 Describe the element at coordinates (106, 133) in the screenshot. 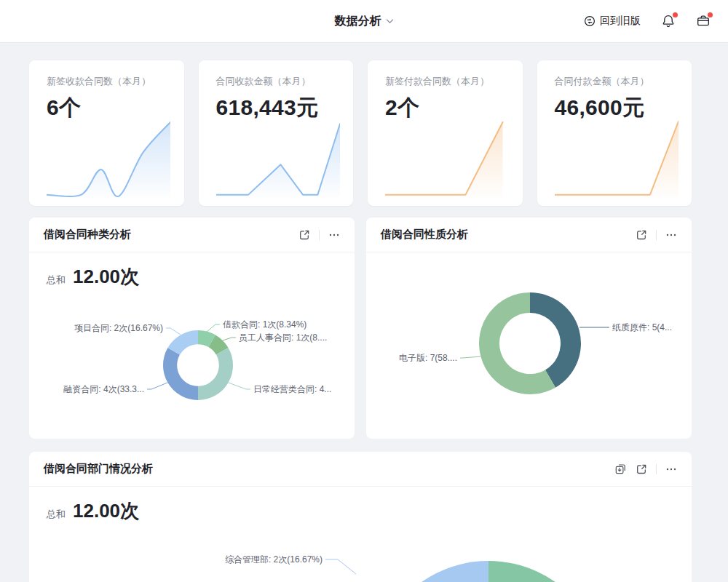

I see `stat-card-new-receive-count: 新签收款合同数（本月） 6个` at that location.